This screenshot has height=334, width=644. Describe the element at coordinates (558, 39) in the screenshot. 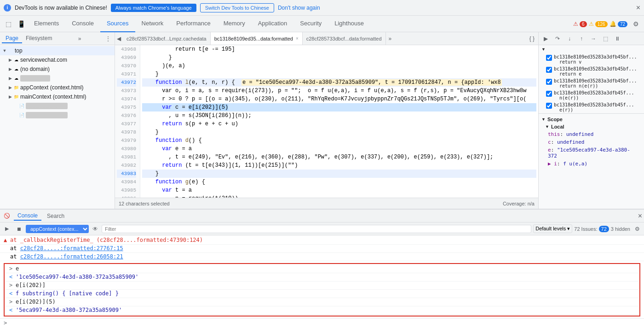

I see `step-over-button: ↷` at that location.